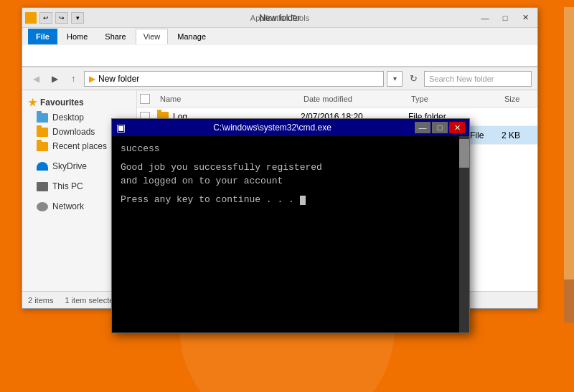 This screenshot has width=574, height=392. I want to click on close-button: ✕, so click(525, 18).